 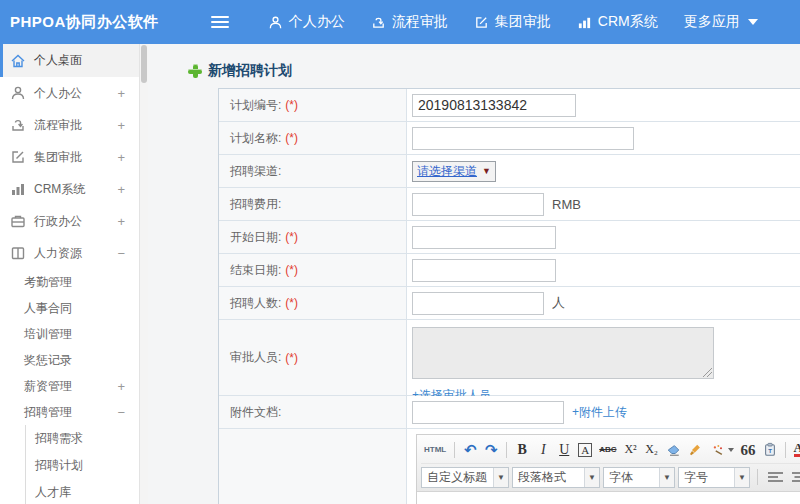 What do you see at coordinates (82, 466) in the screenshot?
I see `sidebar-item-recruit-plan: 招聘计划` at bounding box center [82, 466].